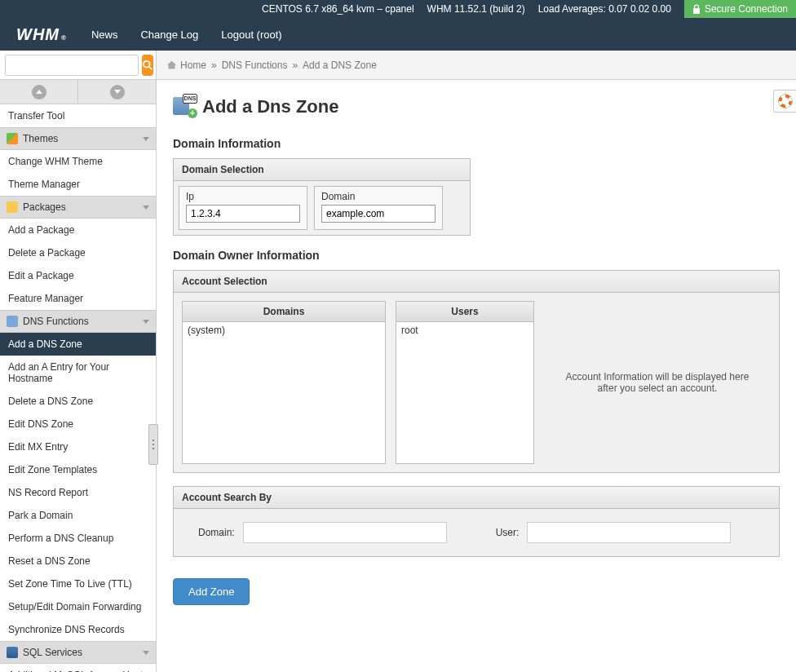 The image size is (796, 672). What do you see at coordinates (78, 668) in the screenshot?
I see `sidebar-item-mysql-hosts: Additional MySQL Access Hosts` at bounding box center [78, 668].